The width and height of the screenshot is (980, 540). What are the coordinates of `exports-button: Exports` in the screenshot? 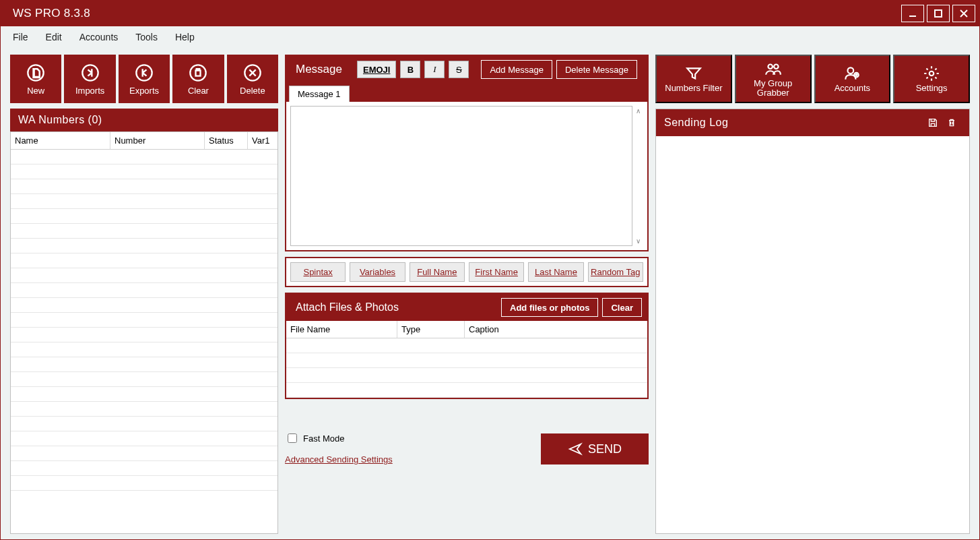 It's located at (144, 79).